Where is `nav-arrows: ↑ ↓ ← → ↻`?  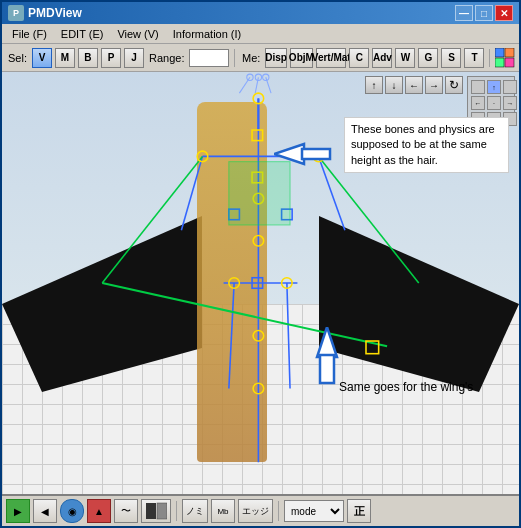 nav-arrows: ↑ ↓ ← → ↻ is located at coordinates (414, 85).